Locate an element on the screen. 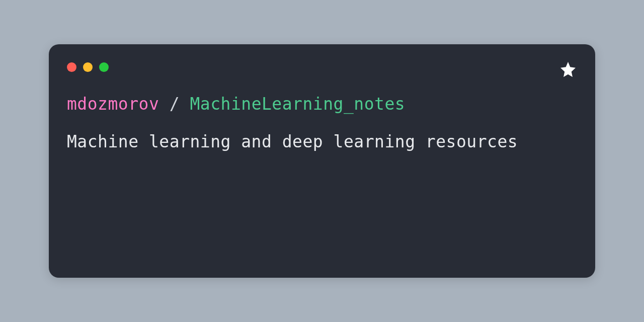 This screenshot has width=644, height=322. minimize-icon is located at coordinates (88, 67).